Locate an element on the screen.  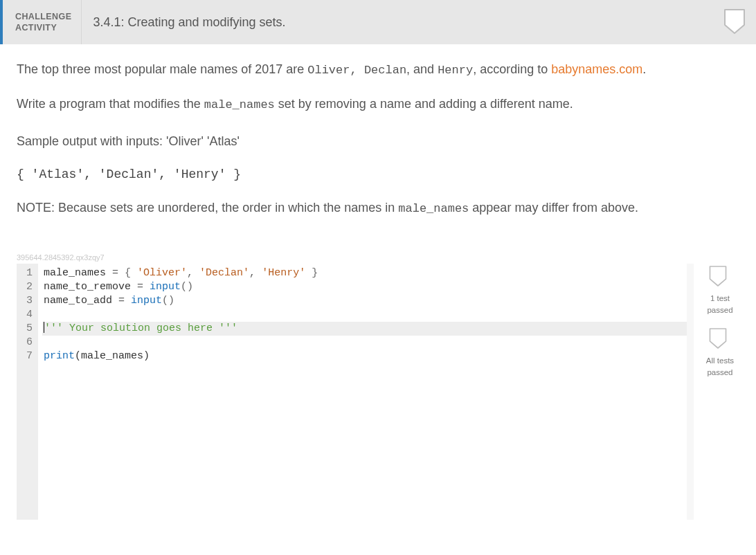
gutter-4: 4 is located at coordinates (29, 315).